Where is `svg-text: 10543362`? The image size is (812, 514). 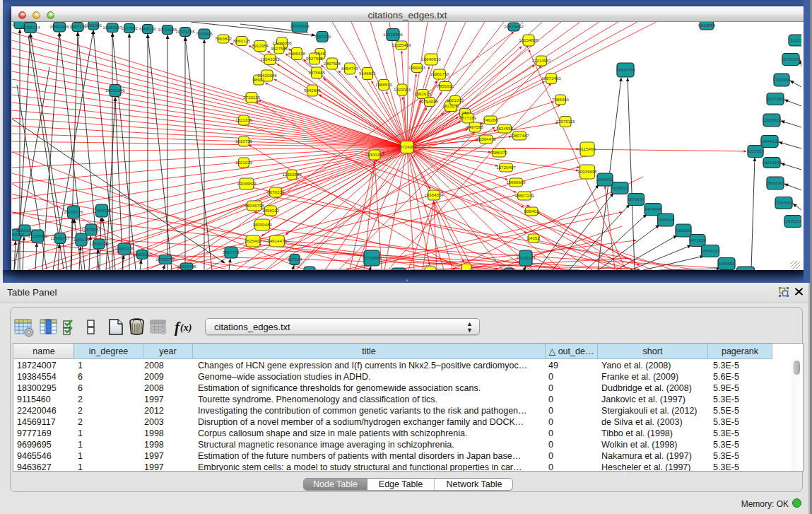 svg-text: 10543362 is located at coordinates (270, 59).